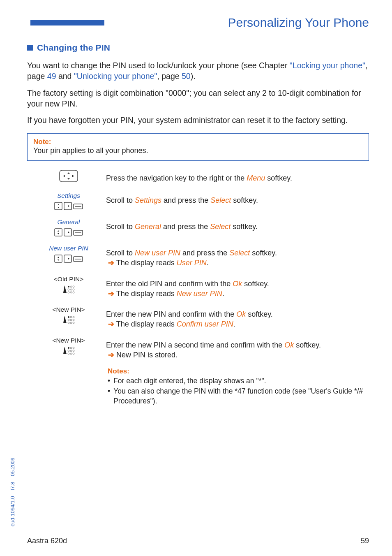 This screenshot has height=556, width=392. Describe the element at coordinates (69, 196) in the screenshot. I see `step-label: Settings` at that location.